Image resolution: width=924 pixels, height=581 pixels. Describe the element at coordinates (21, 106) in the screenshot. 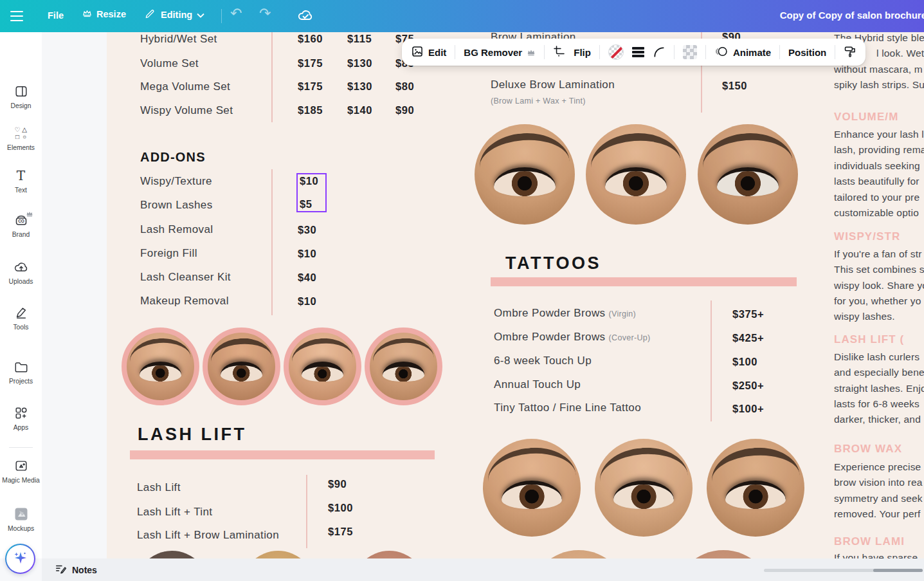

I see `sidebar-label: Design` at that location.